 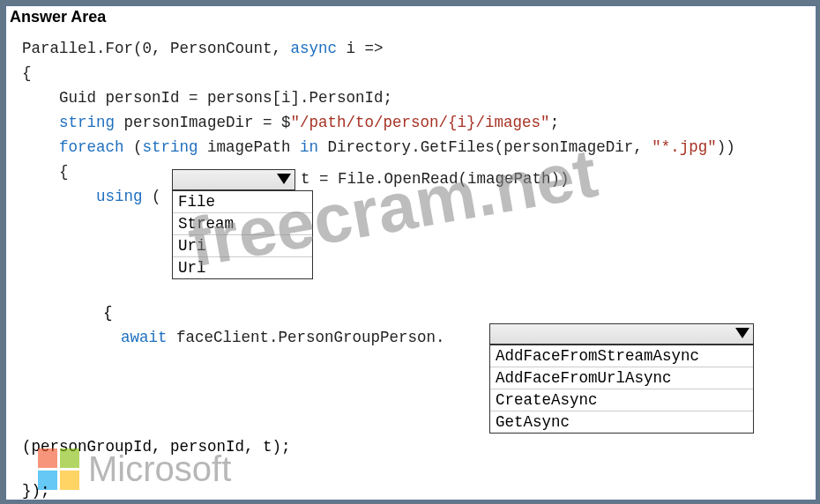 I want to click on keyword-await: await, so click(x=145, y=337).